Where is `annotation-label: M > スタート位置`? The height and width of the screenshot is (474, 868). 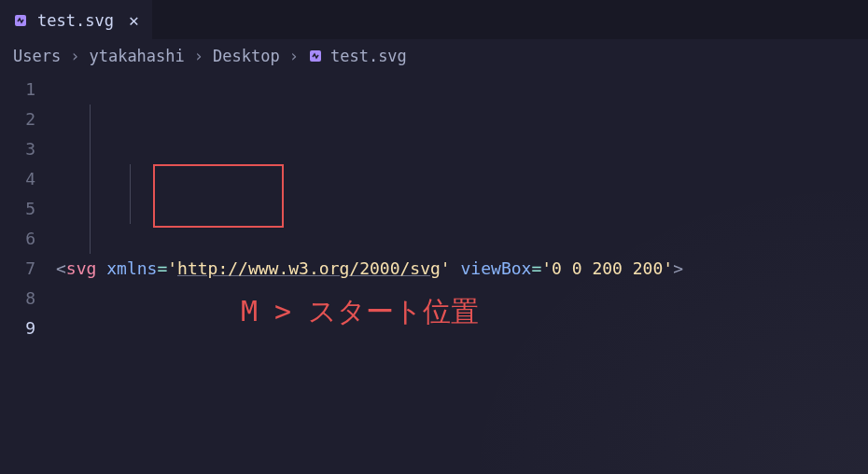
annotation-label: M > スタート位置 is located at coordinates (360, 312).